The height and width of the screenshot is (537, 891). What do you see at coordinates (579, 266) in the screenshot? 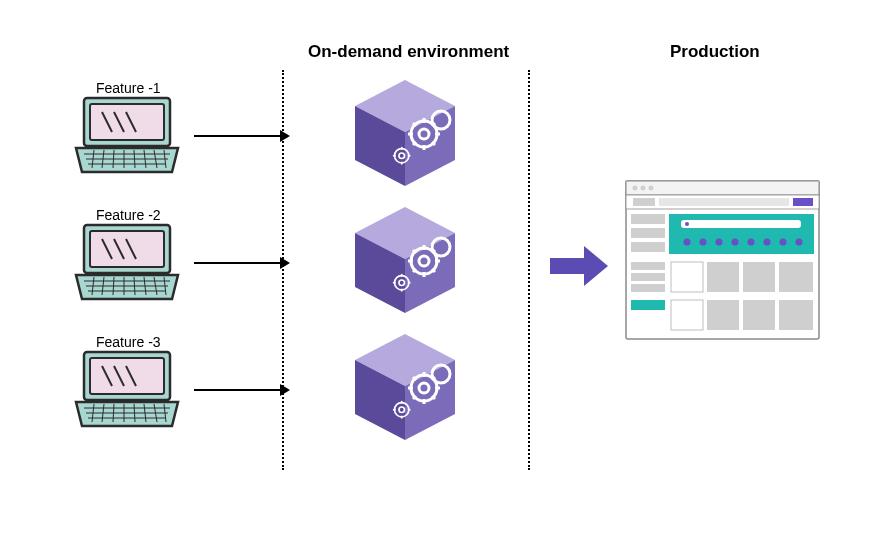
I see `arrow-to-production` at bounding box center [579, 266].